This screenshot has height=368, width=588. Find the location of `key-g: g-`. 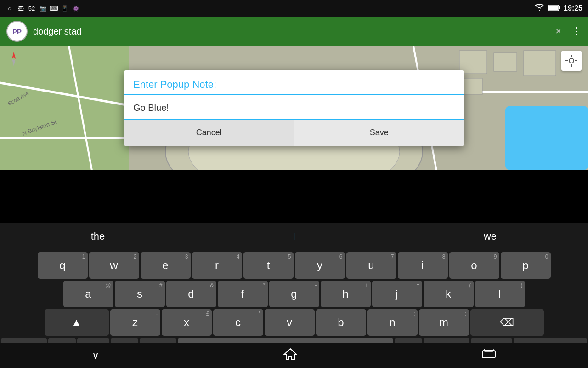

key-g: g- is located at coordinates (294, 294).